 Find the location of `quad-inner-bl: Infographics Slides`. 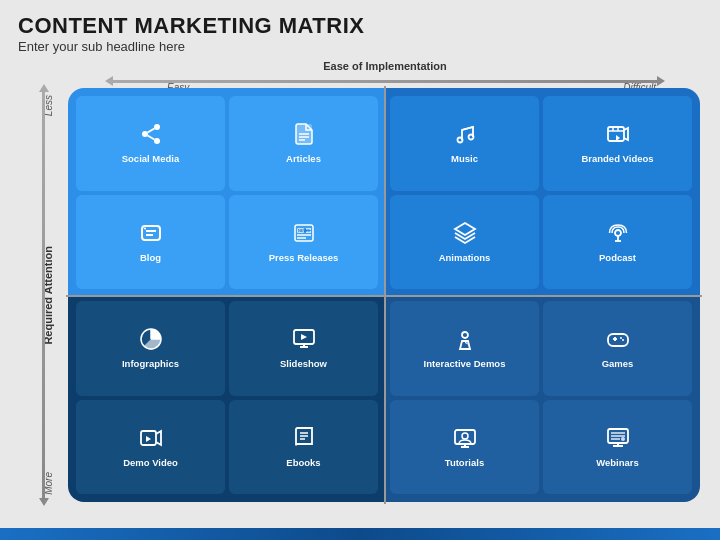

quad-inner-bl: Infographics Slides is located at coordinates (227, 398).